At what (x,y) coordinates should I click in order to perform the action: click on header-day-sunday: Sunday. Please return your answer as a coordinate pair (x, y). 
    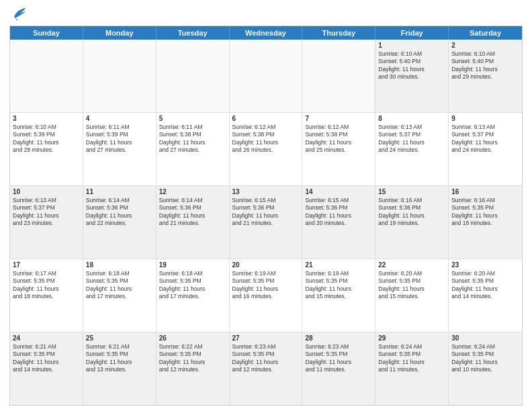
    Looking at the image, I should click on (47, 33).